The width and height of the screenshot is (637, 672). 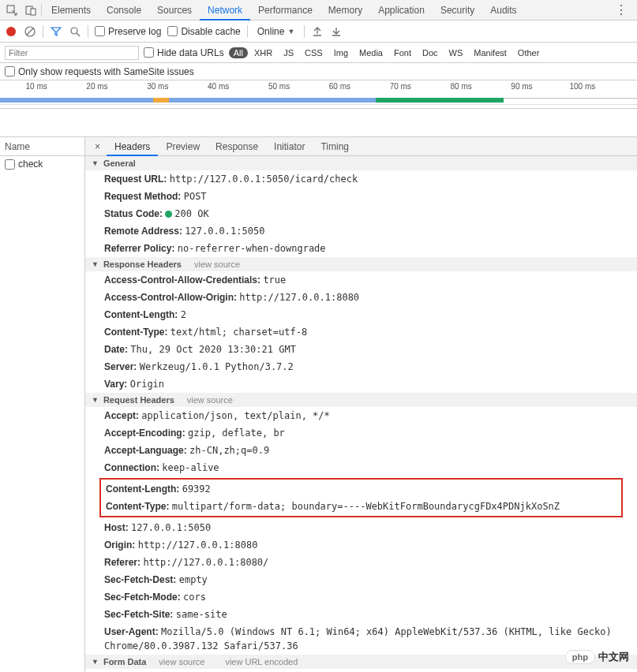 I want to click on tab-security: Security, so click(x=458, y=10).